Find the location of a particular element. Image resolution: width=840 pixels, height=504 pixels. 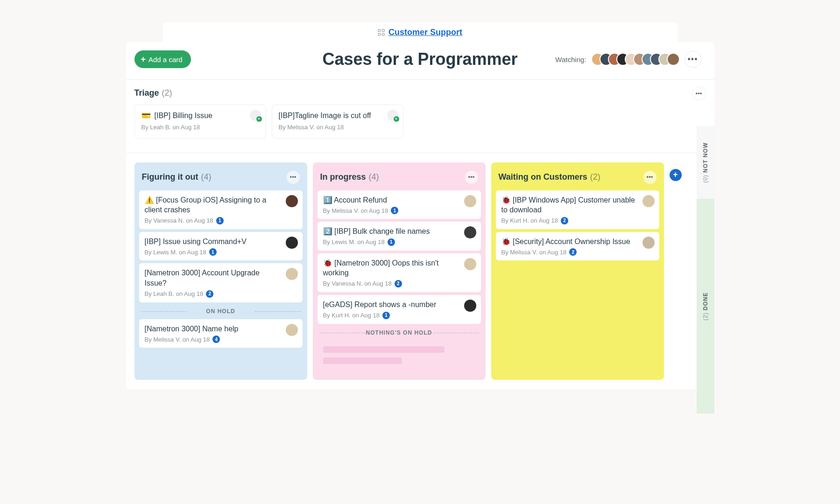

nothing-on-hold-divider: NOTHING'S ON HOLD is located at coordinates (399, 333).